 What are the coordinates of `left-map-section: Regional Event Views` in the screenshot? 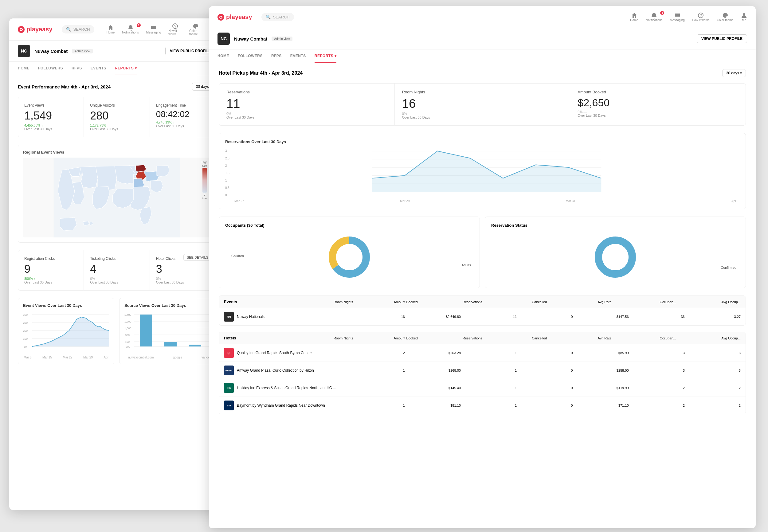 It's located at (117, 194).